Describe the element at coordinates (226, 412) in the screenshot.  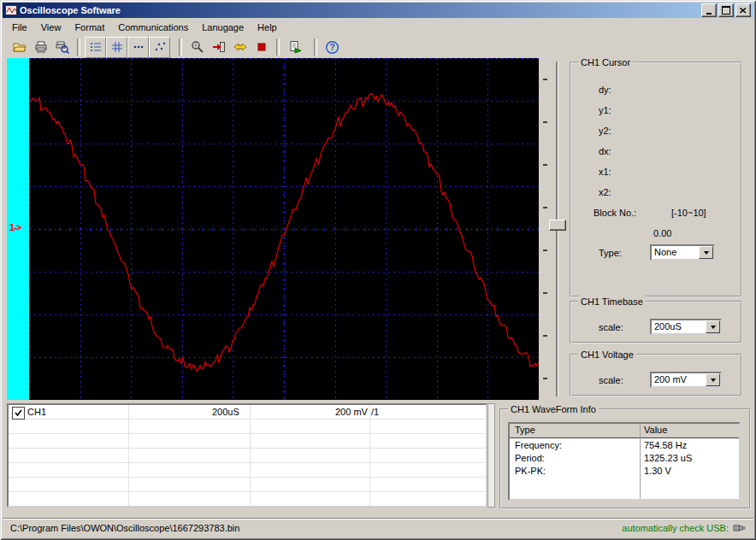
I see `channel-timebase: 200uS` at that location.